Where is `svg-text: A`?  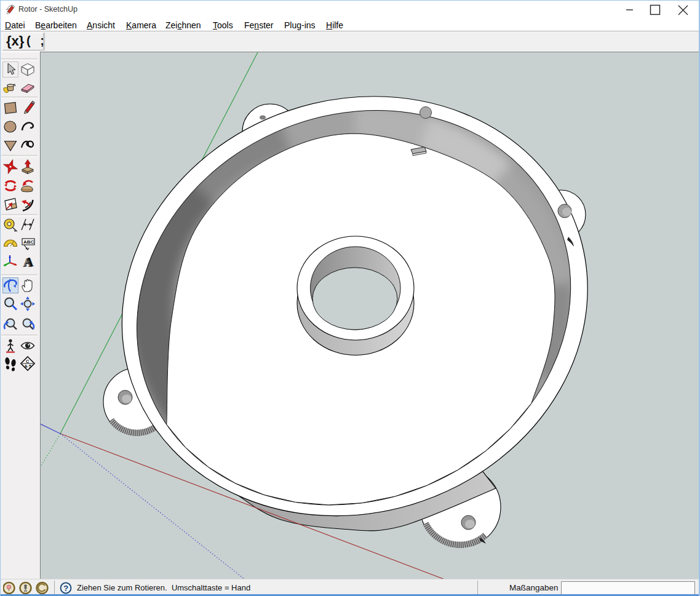
svg-text: A is located at coordinates (30, 262).